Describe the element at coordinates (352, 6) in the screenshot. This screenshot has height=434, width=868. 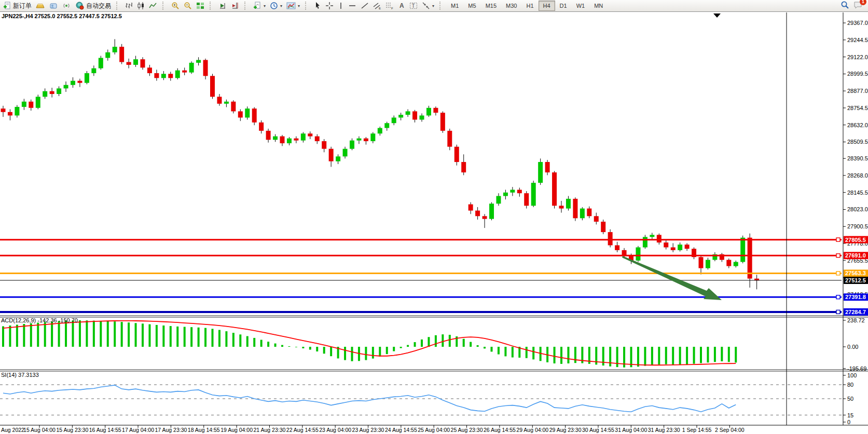
I see `horizontal-line-button` at that location.